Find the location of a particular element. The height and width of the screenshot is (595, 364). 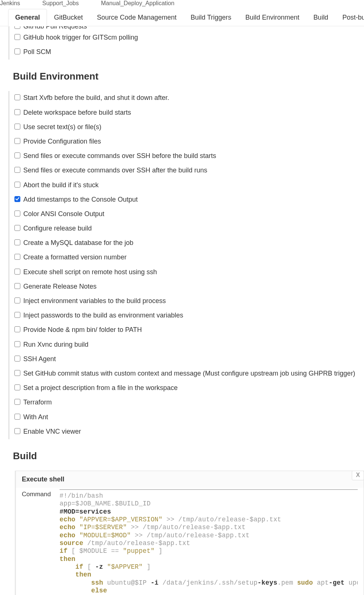

label-node-path: Provide Node & npm bin/ folder to PATH is located at coordinates (82, 330).